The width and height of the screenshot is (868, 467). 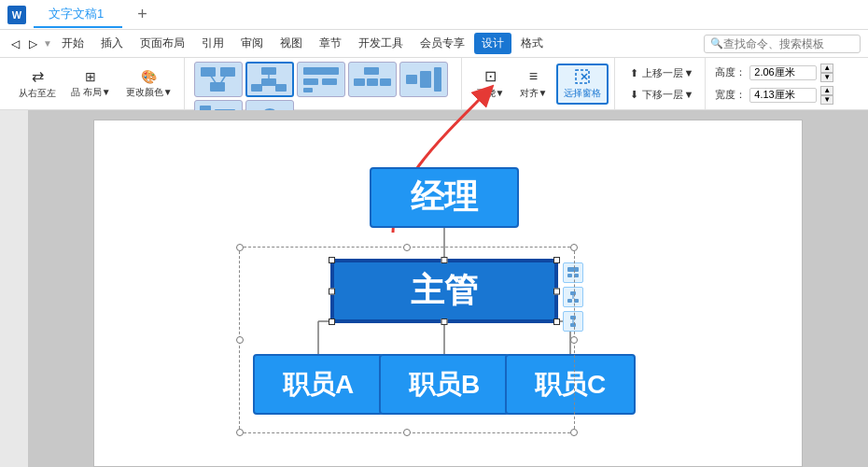 I want to click on toolbar: ⇄ 从右至左 ⊞ 品 布局▼ 🎨 更改颜色▼, so click(x=434, y=84).